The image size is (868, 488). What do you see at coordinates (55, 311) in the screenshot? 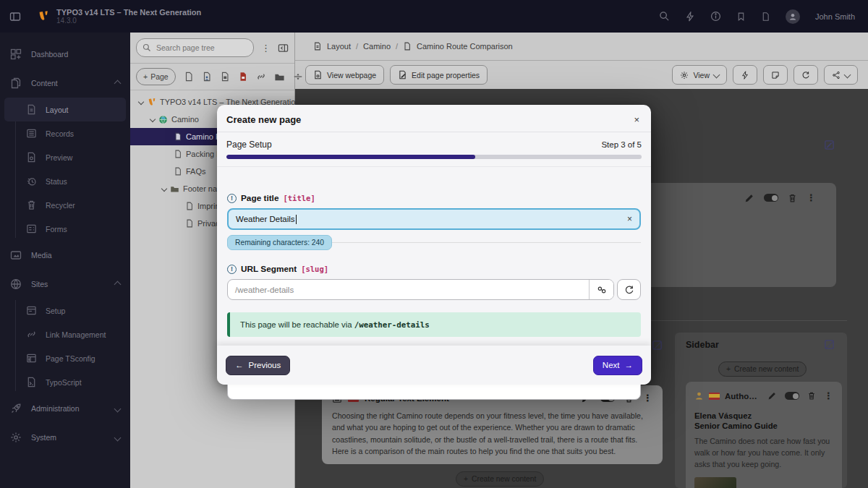
I see `menu-label: Setup` at bounding box center [55, 311].